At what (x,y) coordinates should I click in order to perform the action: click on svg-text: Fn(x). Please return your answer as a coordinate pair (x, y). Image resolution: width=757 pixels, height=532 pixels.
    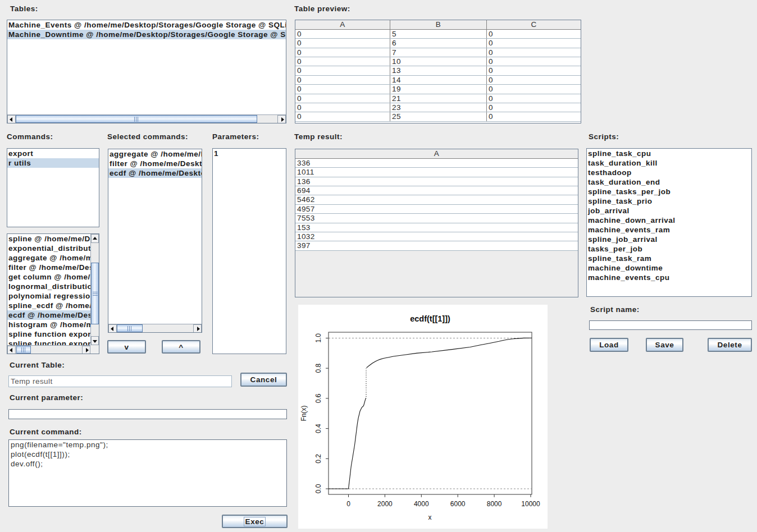
    Looking at the image, I should click on (304, 414).